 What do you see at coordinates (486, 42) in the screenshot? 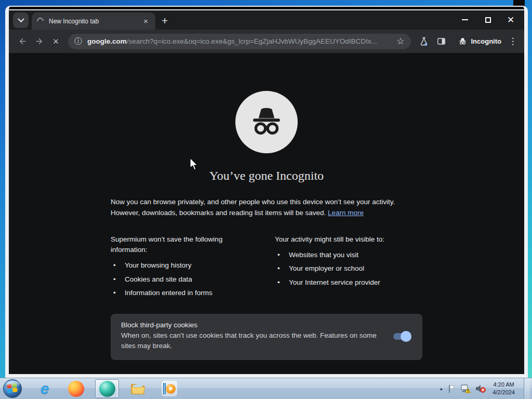
I see `incognito-label: Incognito` at bounding box center [486, 42].